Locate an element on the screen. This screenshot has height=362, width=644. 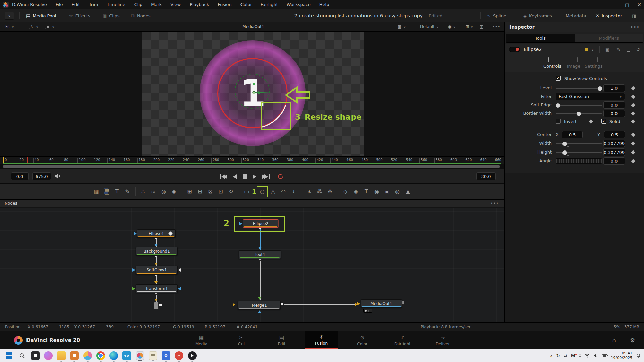
menu-item: Mark is located at coordinates (156, 5).